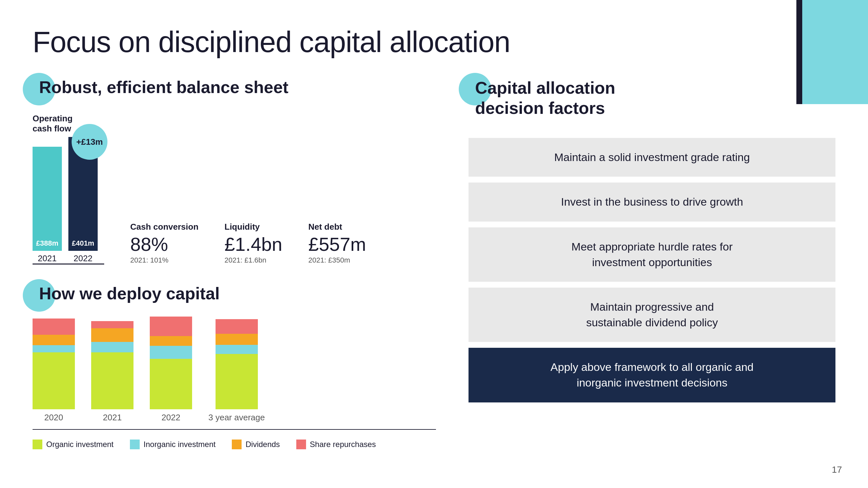 This screenshot has height=488, width=868. I want to click on legend-label-dividends: Dividends, so click(263, 445).